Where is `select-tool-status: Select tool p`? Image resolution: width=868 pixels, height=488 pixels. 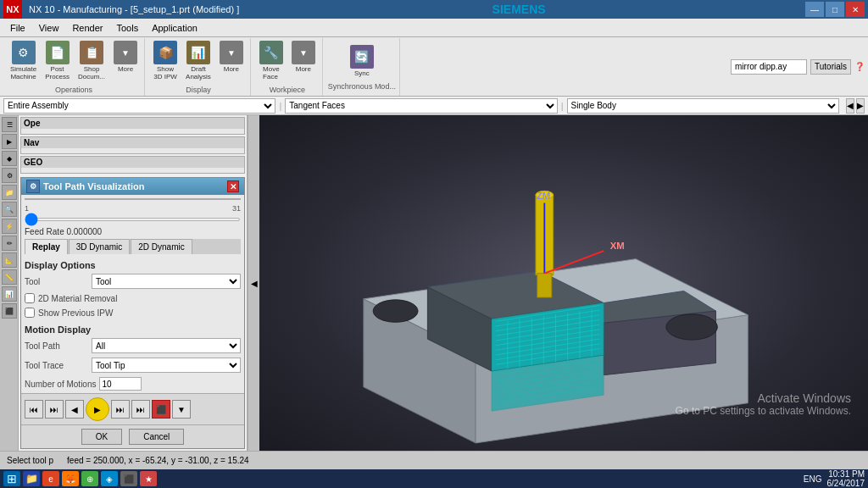
select-tool-status: Select tool p is located at coordinates (31, 461).